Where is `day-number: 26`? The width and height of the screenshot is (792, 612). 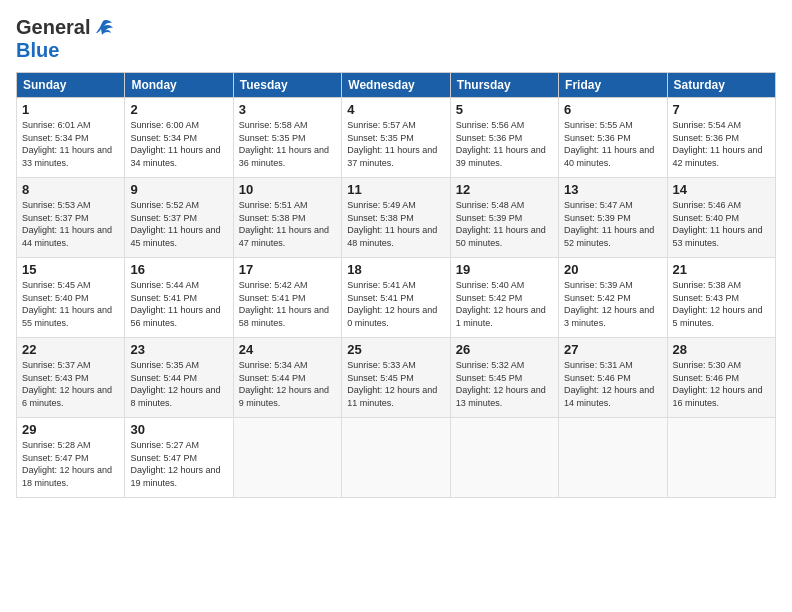
day-number: 26 is located at coordinates (504, 350).